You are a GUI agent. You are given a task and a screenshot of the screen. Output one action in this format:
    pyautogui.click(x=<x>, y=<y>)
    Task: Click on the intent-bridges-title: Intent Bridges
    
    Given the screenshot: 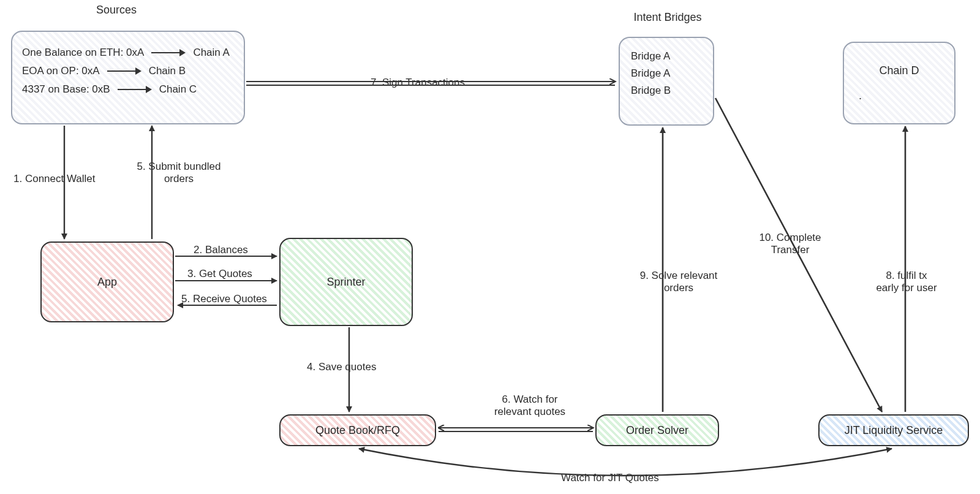 What is the action you would take?
    pyautogui.click(x=668, y=17)
    